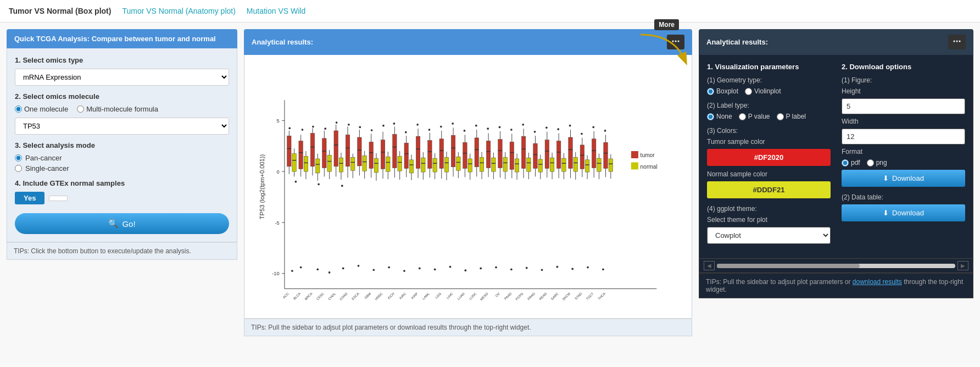 The height and width of the screenshot is (367, 980). Describe the element at coordinates (122, 224) in the screenshot. I see `go-button: 🔍 Go!` at that location.